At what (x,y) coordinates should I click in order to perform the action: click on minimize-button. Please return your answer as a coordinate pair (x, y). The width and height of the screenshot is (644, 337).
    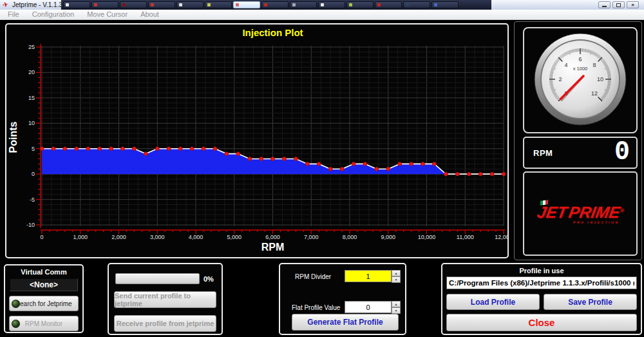
    Looking at the image, I should click on (604, 5).